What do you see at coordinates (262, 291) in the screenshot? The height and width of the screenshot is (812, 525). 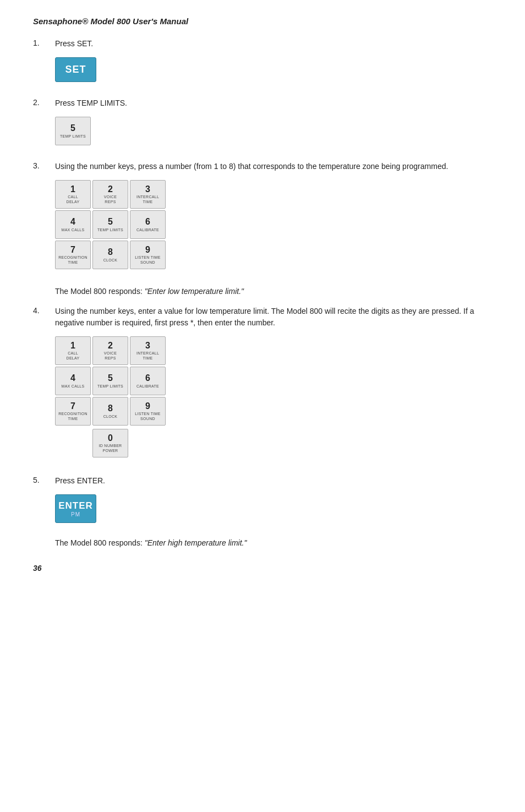 I see `response-low-temp: The Model 800 responds: "Enter low tempe…` at bounding box center [262, 291].